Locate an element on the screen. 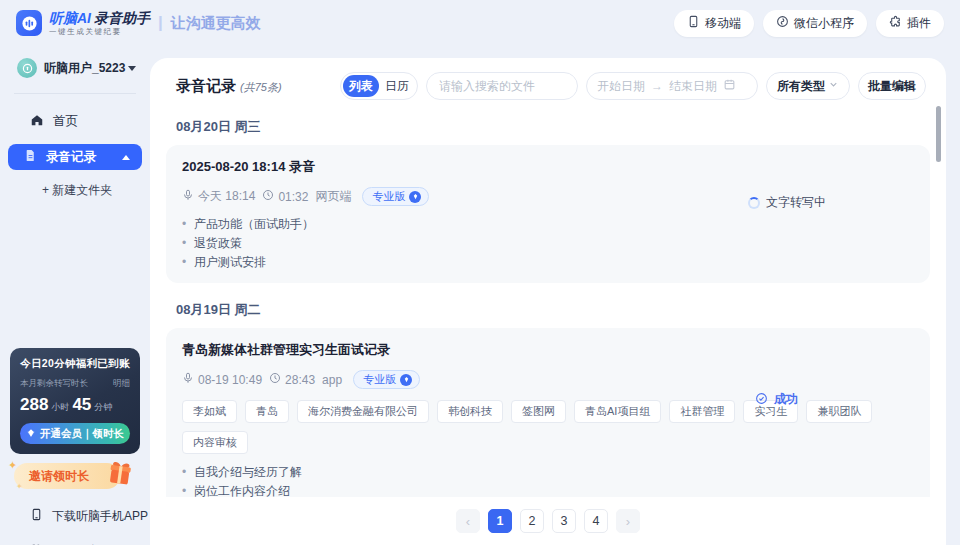  wechat-miniprogram-icon is located at coordinates (782, 23).